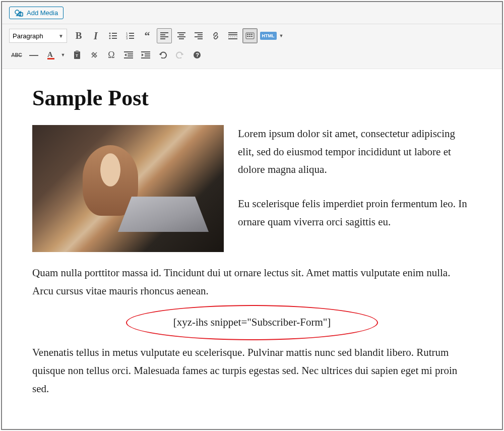  I want to click on html-dropdown-arrow: ▼, so click(282, 36).